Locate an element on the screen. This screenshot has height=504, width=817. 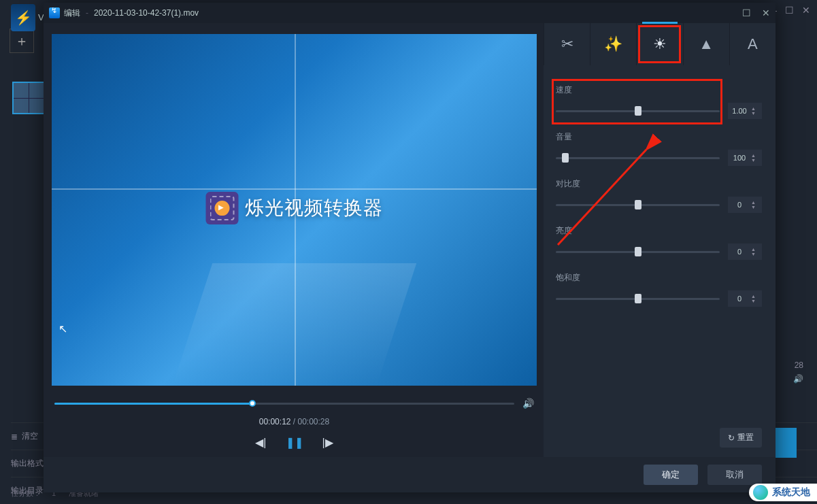
tab-cut: ✂ is located at coordinates (567, 44).